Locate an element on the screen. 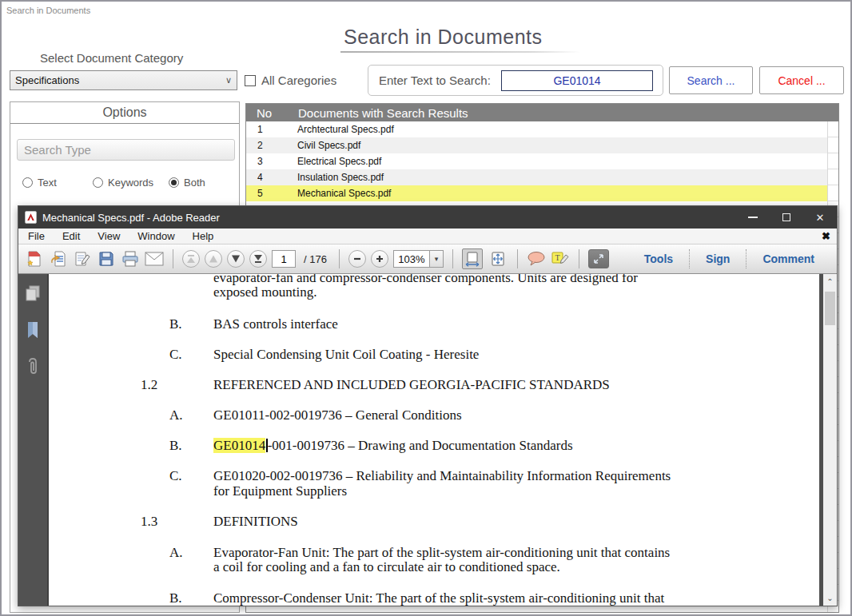 The width and height of the screenshot is (852, 616). scrolling-mode-button is located at coordinates (472, 259).